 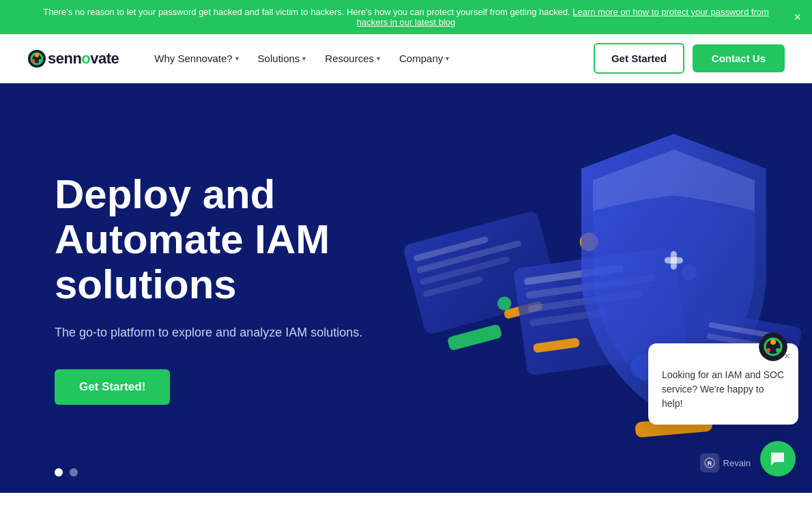 What do you see at coordinates (282, 59) in the screenshot?
I see `nav-item-solutions: Solutions ▾` at bounding box center [282, 59].